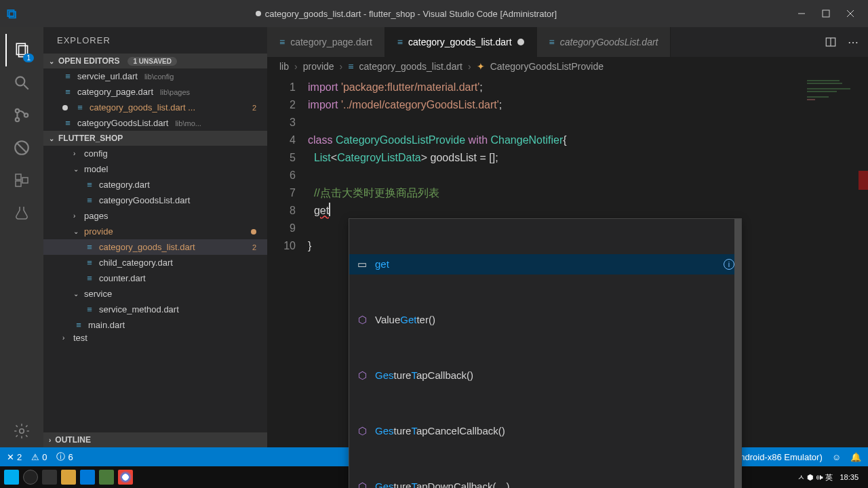  Describe the element at coordinates (22, 83) in the screenshot. I see `search-activity-icon` at that location.